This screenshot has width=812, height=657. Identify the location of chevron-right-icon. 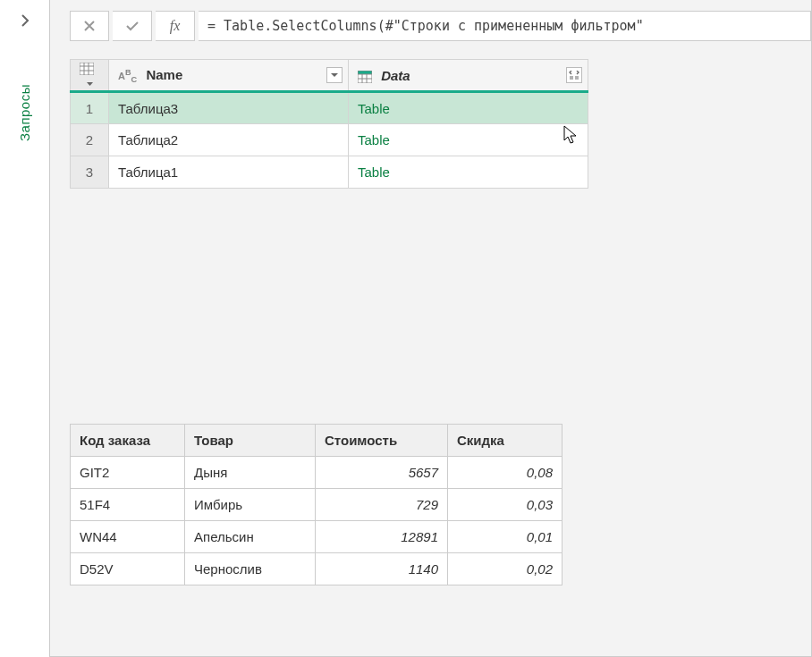
(25, 21).